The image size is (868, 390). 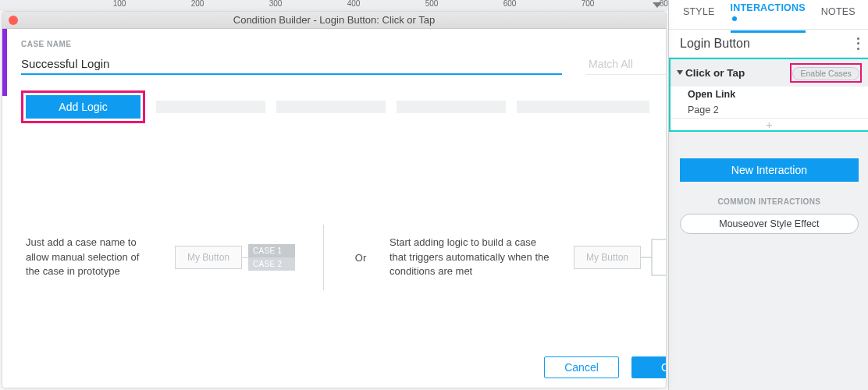 I want to click on diagram-auto-case: My Button IF ELSE, so click(x=620, y=257).